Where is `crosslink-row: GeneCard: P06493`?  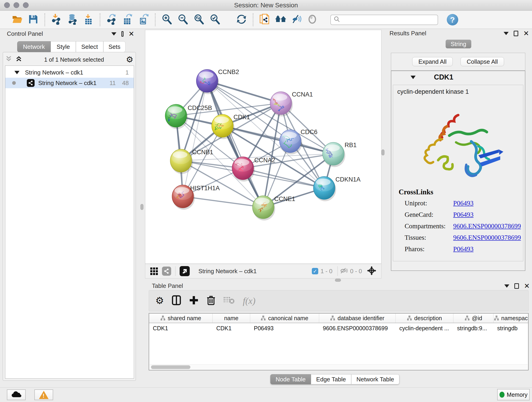
crosslink-row: GeneCard: P06493 is located at coordinates (461, 215).